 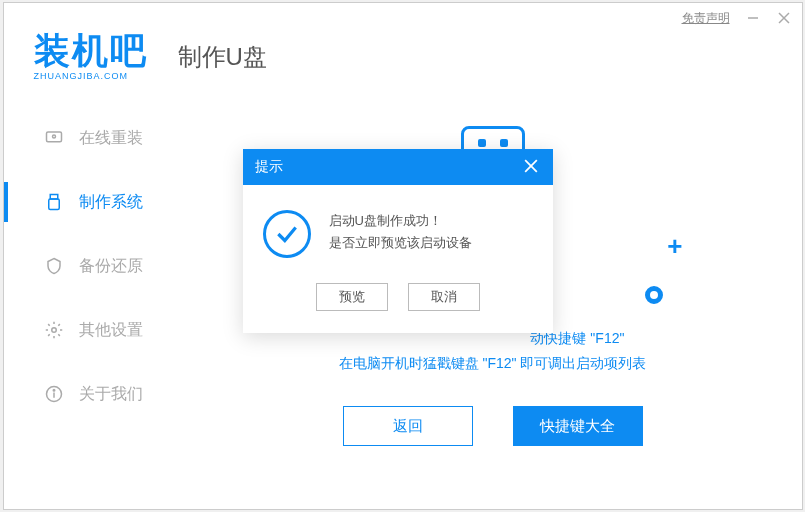 I want to click on tip-line-2: 在电脑开机时猛戳键盘 "F12" 即可调出启动项列表, so click(x=493, y=364).